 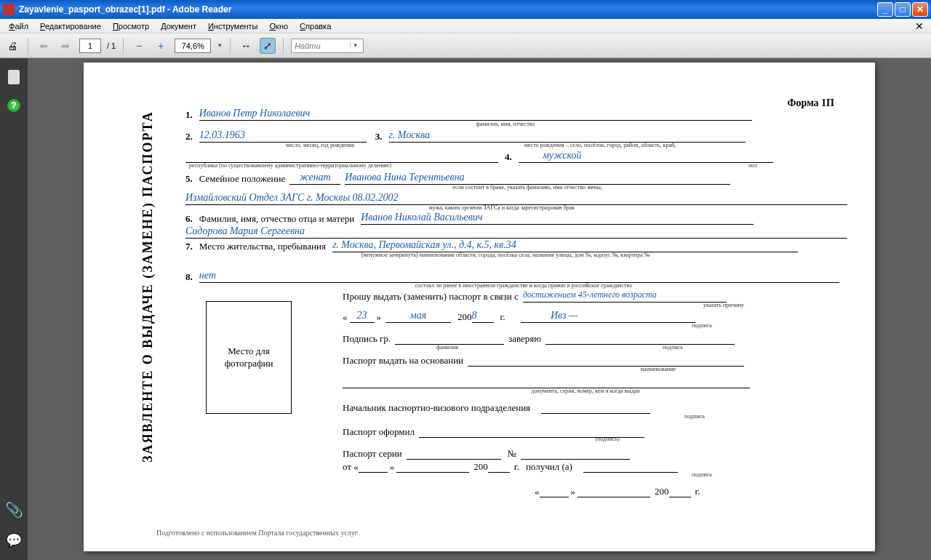 I want to click on hint-rep: республика (по существовавшему администр…, so click(x=335, y=166).